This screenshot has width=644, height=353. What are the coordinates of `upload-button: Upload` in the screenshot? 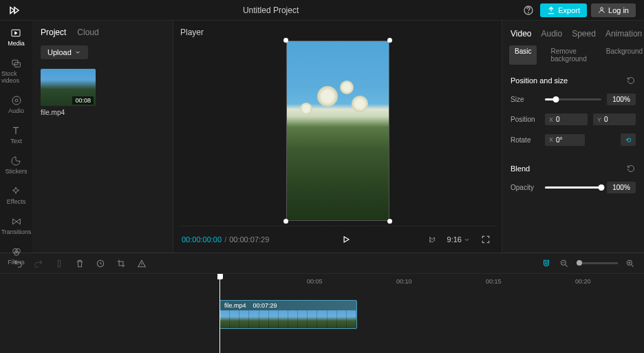 It's located at (65, 52).